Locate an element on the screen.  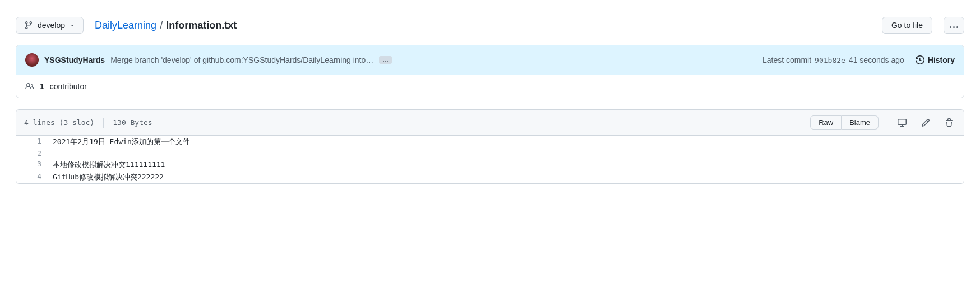
contributor-count: 1 is located at coordinates (42, 86).